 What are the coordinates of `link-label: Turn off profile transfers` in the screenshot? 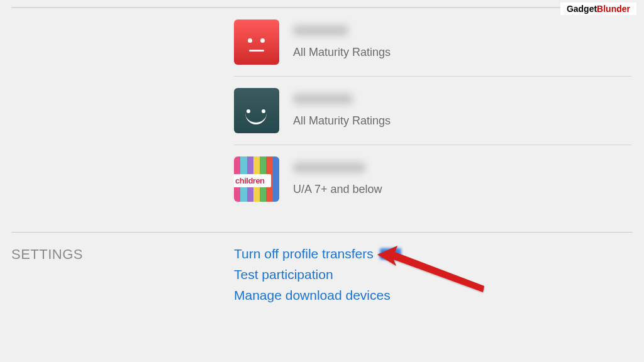 It's located at (304, 254).